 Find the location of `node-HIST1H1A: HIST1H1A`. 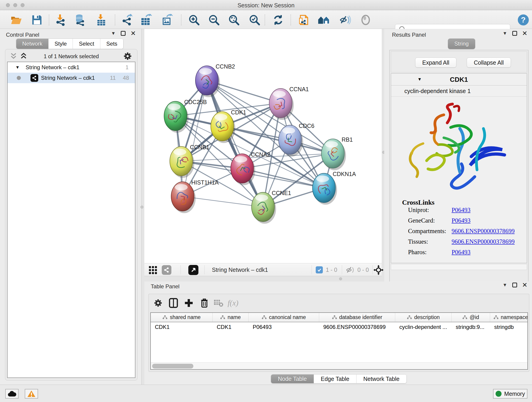

node-HIST1H1A: HIST1H1A is located at coordinates (195, 196).